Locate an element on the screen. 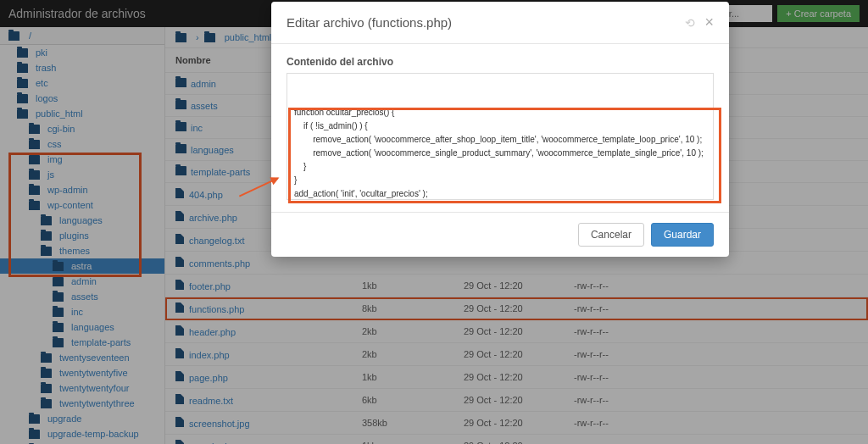 Image resolution: width=868 pixels, height=444 pixels. cancel-button: Cancelar is located at coordinates (611, 235).